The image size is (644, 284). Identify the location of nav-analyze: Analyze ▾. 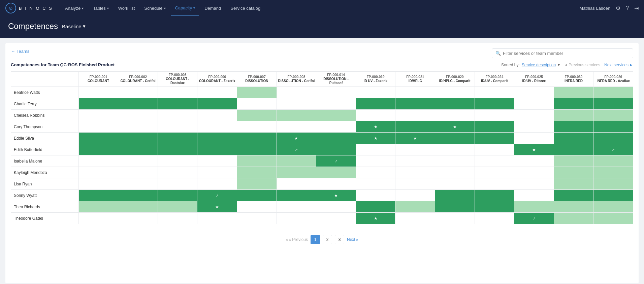
(74, 8).